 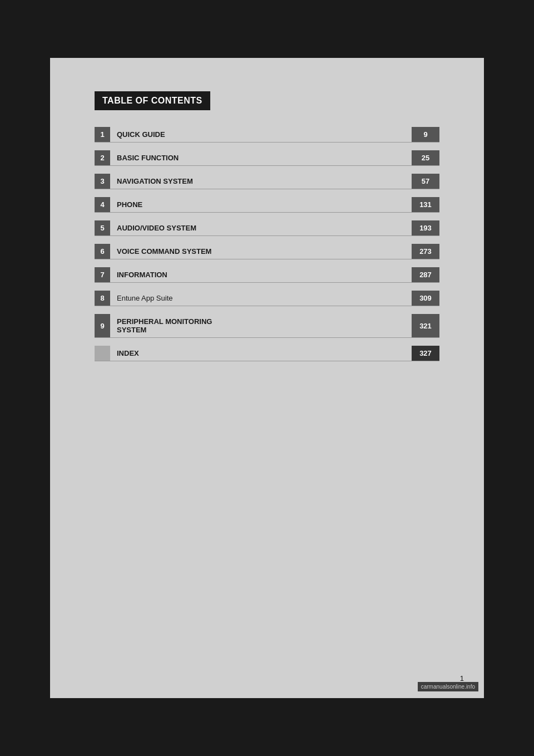 What do you see at coordinates (448, 687) in the screenshot?
I see `watermark: carmanualsonline.info` at bounding box center [448, 687].